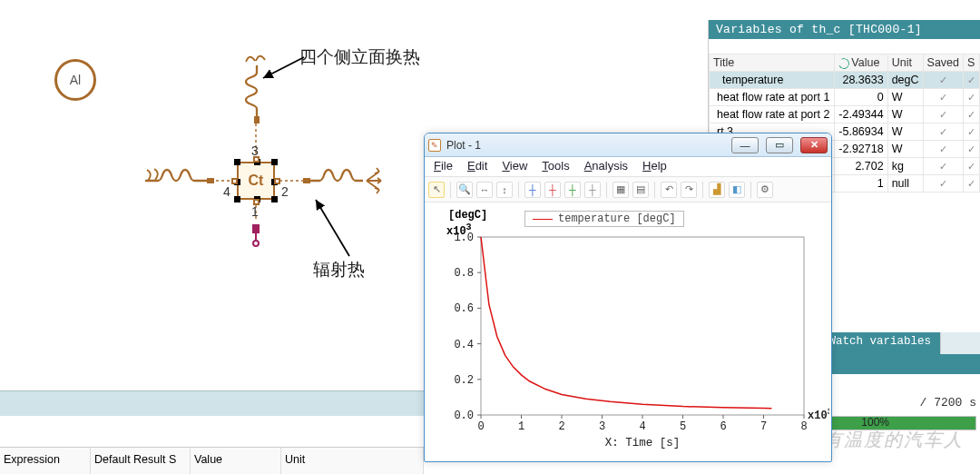 The image size is (980, 474). I want to click on tool-marker2-icon: ┼, so click(553, 190).